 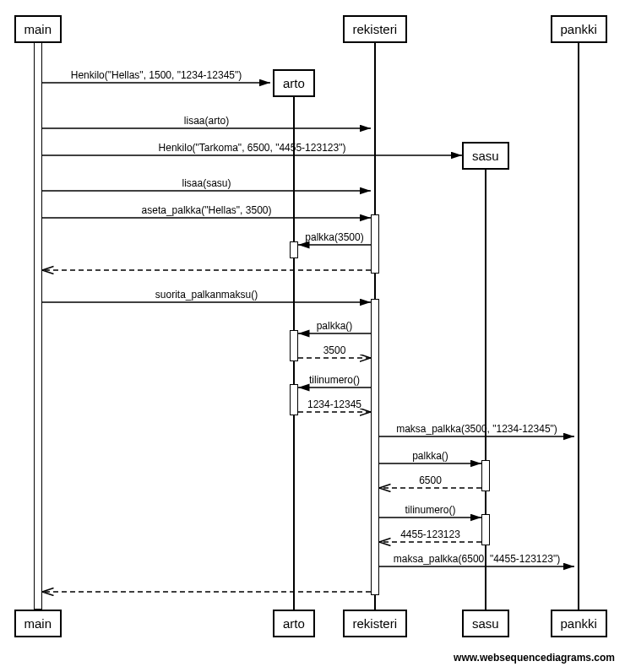 I want to click on message-label: maksa_palkka(6500, "4455-123123"), so click(x=476, y=559).